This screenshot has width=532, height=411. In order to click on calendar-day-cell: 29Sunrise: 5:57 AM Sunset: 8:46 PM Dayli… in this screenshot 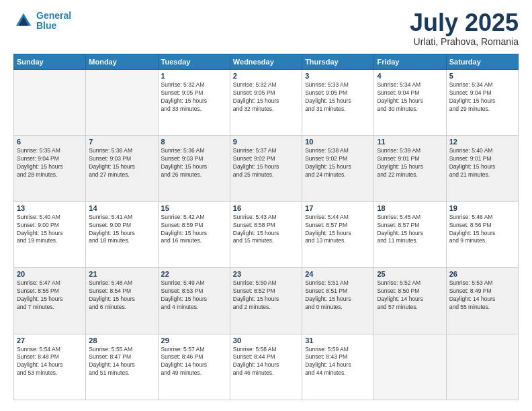, I will do `click(193, 367)`.